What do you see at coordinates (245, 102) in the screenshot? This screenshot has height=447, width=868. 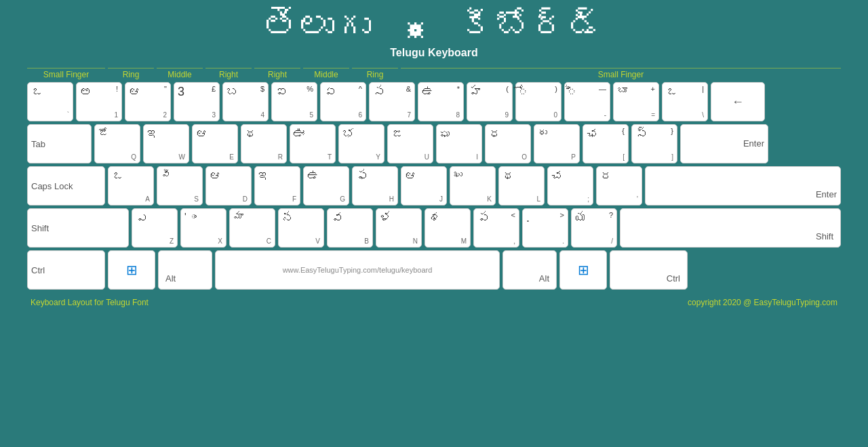 I see `key-4: $ బ 4` at bounding box center [245, 102].